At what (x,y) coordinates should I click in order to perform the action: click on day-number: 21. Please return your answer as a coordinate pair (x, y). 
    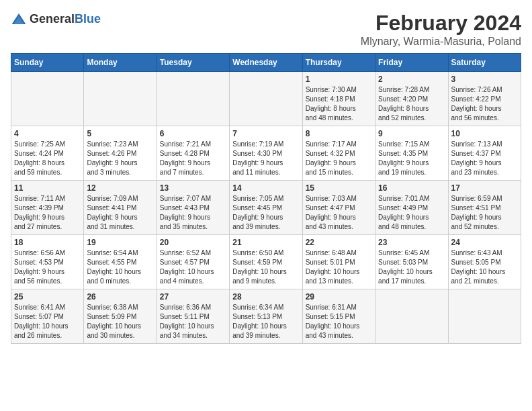
    Looking at the image, I should click on (266, 242).